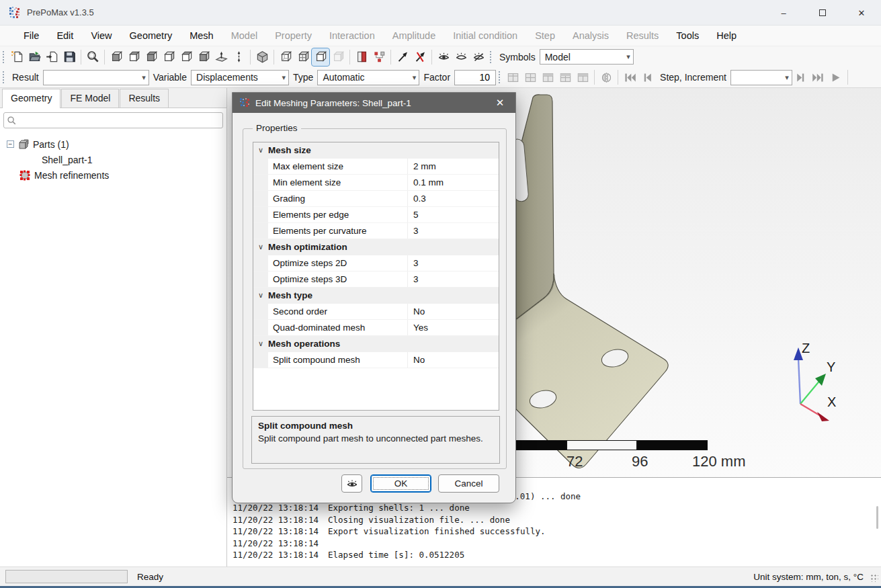  Describe the element at coordinates (453, 199) in the screenshot. I see `property-value: 0.3` at that location.